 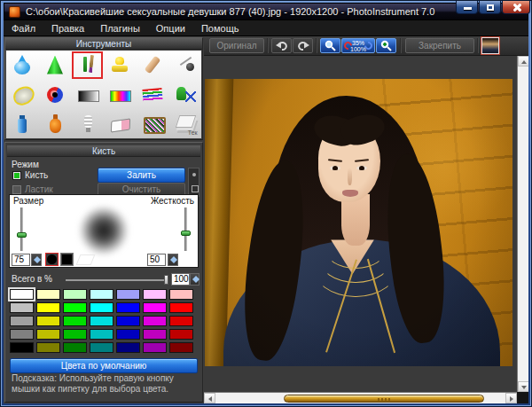 I want to click on size-slider-track, so click(x=21, y=229).